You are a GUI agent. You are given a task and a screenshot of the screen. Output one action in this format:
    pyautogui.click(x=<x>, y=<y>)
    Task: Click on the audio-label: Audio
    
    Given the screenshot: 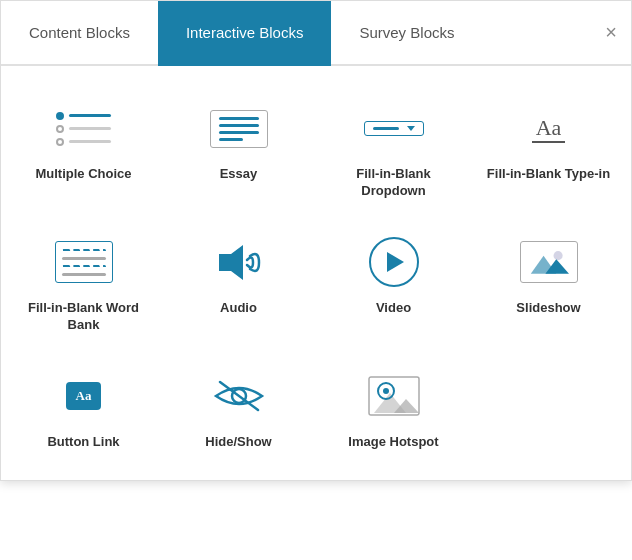 What is the action you would take?
    pyautogui.click(x=238, y=308)
    